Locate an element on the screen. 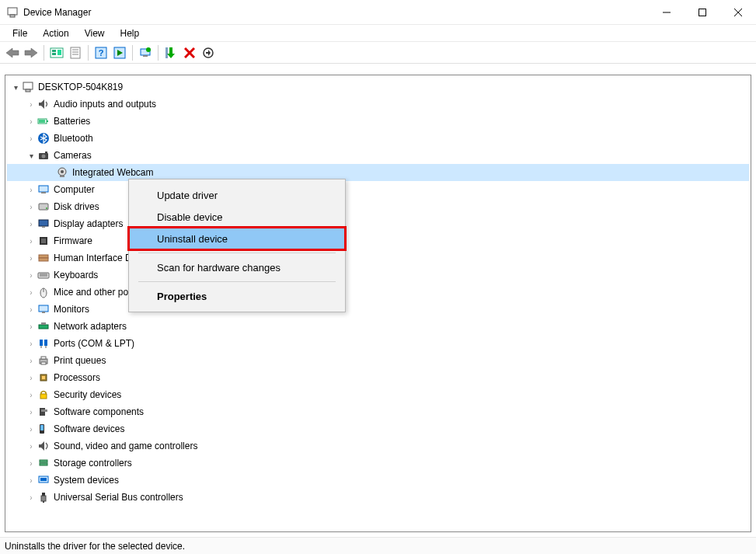 The image size is (756, 554). update-driver-button is located at coordinates (145, 53).